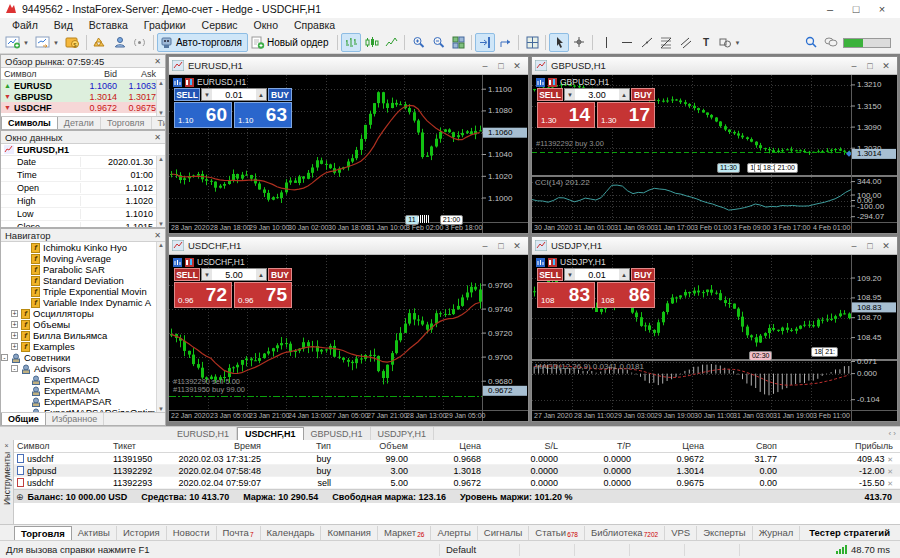 Image resolution: width=900 pixels, height=558 pixels. Describe the element at coordinates (391, 42) in the screenshot. I see `linechart-icon` at that location.